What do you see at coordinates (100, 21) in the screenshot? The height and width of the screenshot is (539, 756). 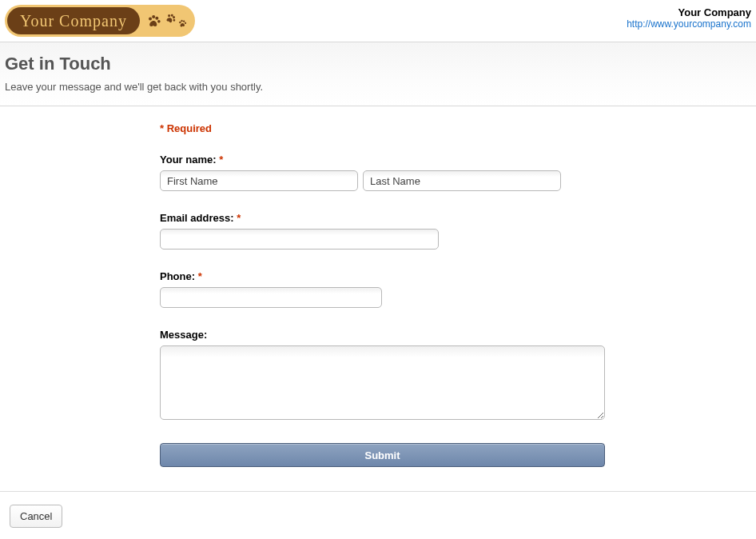 I see `company-logo: Your Company` at bounding box center [100, 21].